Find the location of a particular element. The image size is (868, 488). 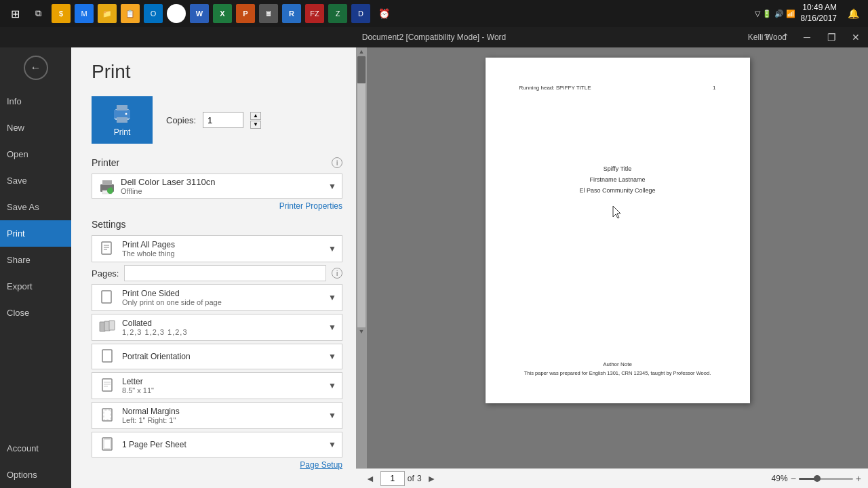

printer-properties-link: Printer Properties is located at coordinates (217, 206).